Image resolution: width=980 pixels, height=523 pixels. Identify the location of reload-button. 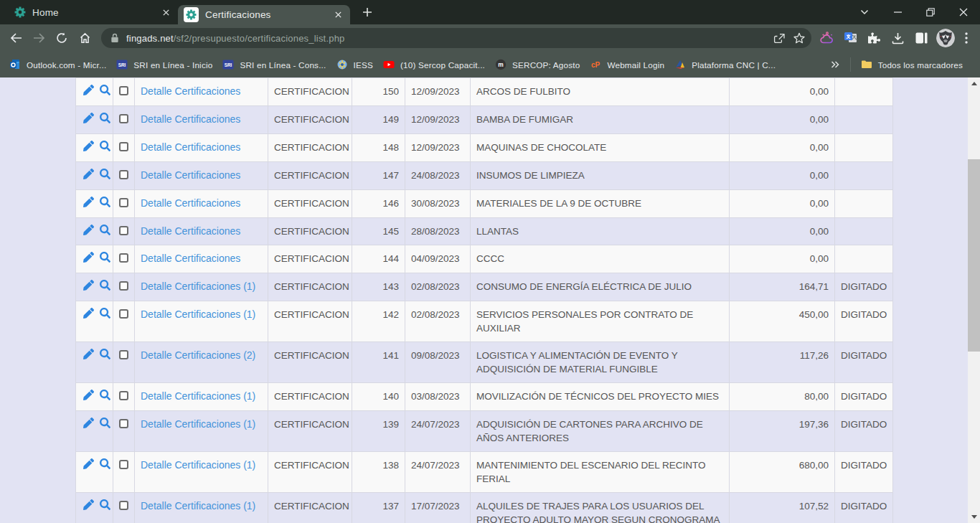
(62, 38).